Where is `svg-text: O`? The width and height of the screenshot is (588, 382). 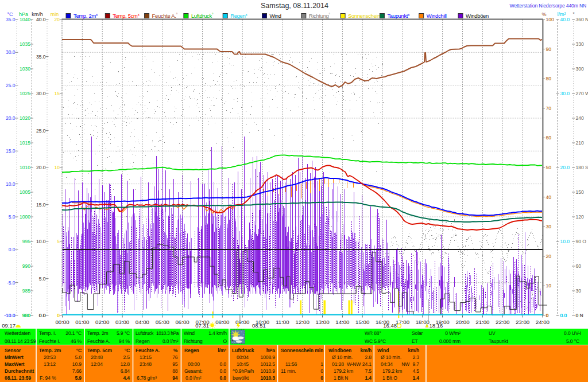
svg-text: O is located at coordinates (225, 341).